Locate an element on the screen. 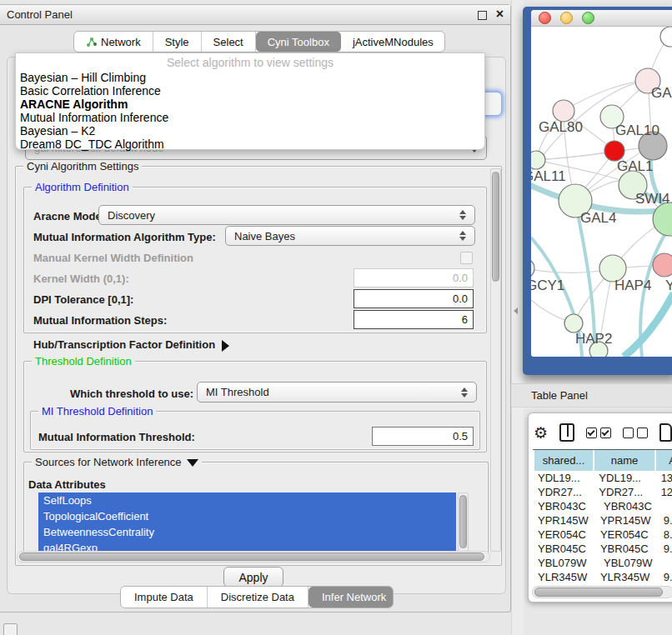 This screenshot has width=672, height=635. tab-jactivemnodules: jActiveMNodules is located at coordinates (394, 42).